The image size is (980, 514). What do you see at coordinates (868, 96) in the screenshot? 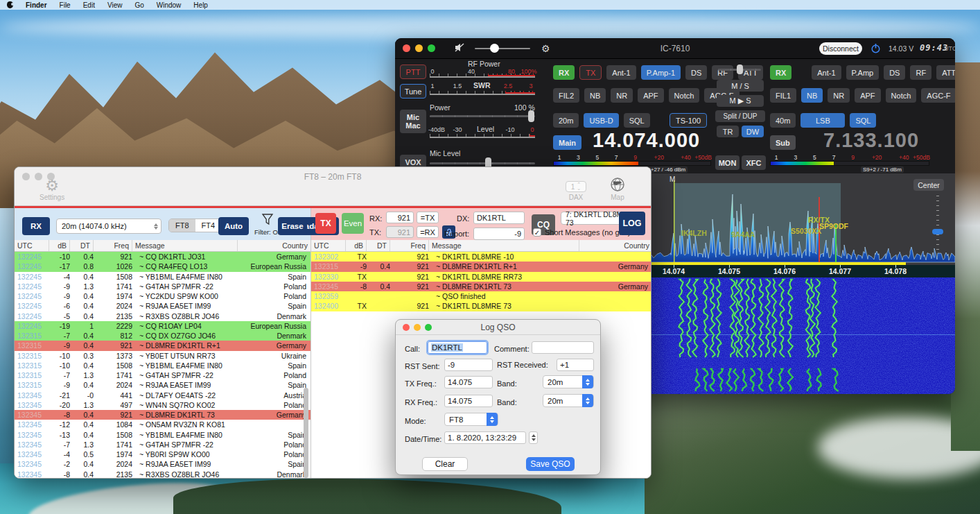
I see `sub-apf-button: APF` at bounding box center [868, 96].